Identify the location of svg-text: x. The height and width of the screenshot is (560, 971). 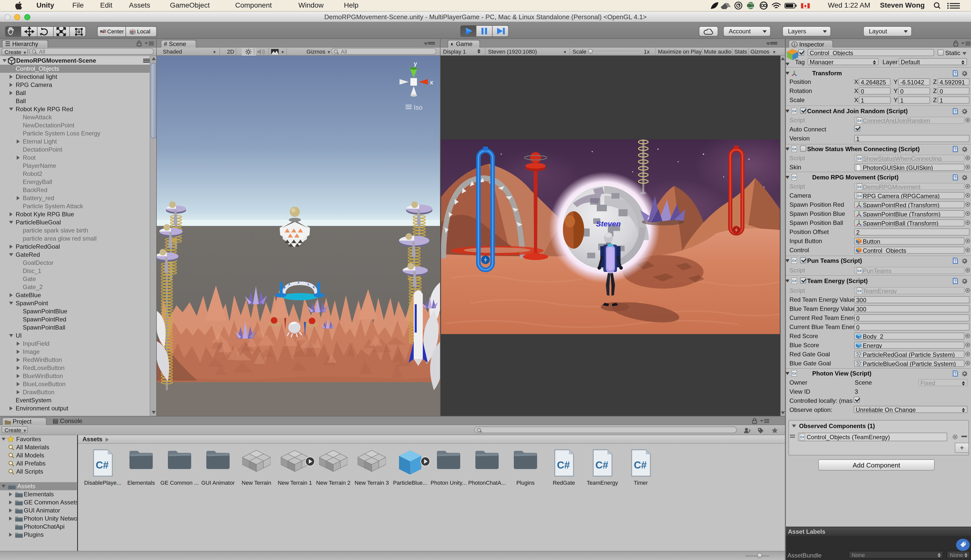
(432, 82).